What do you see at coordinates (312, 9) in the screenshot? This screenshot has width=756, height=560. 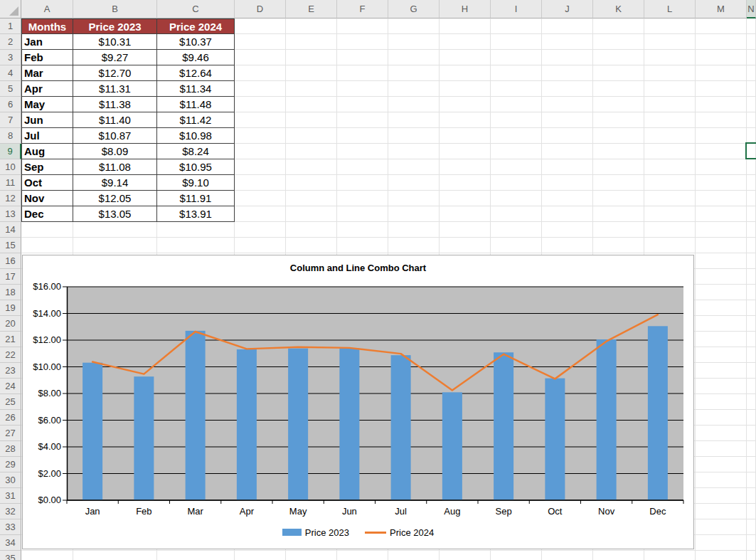 I see `column-header-E: E` at bounding box center [312, 9].